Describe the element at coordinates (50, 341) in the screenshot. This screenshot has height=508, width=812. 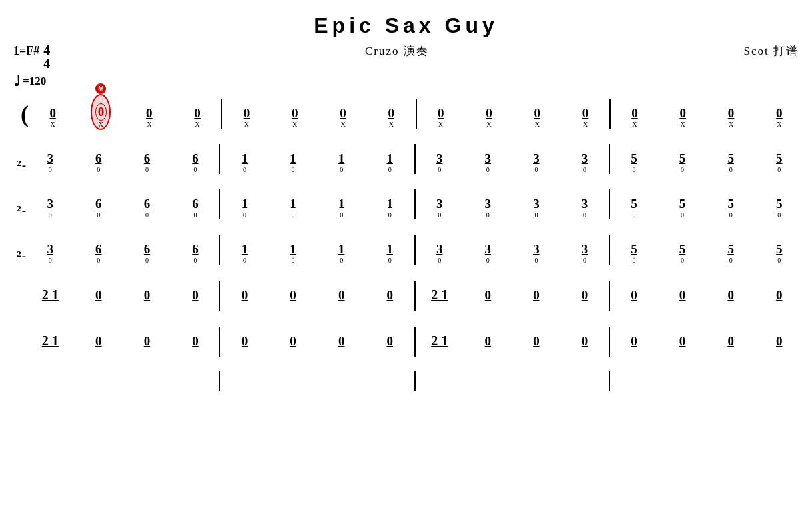
I see `r6-n1-21: 2 1` at that location.